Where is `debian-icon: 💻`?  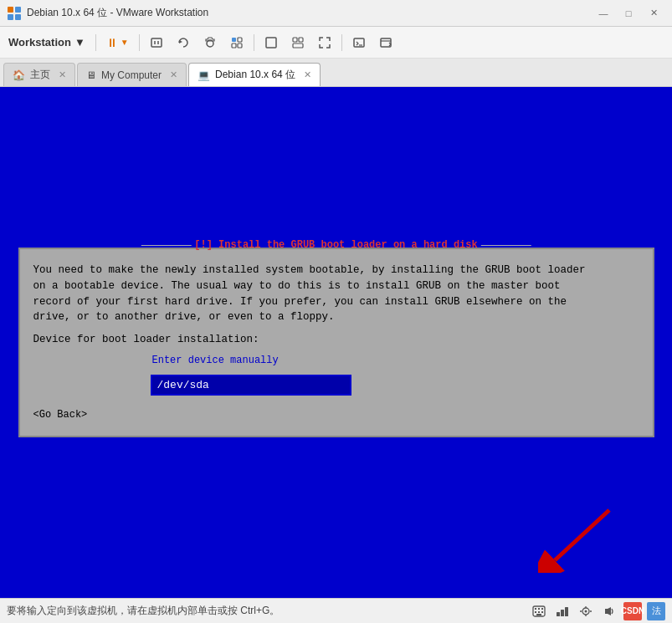
debian-icon: 💻 is located at coordinates (204, 75).